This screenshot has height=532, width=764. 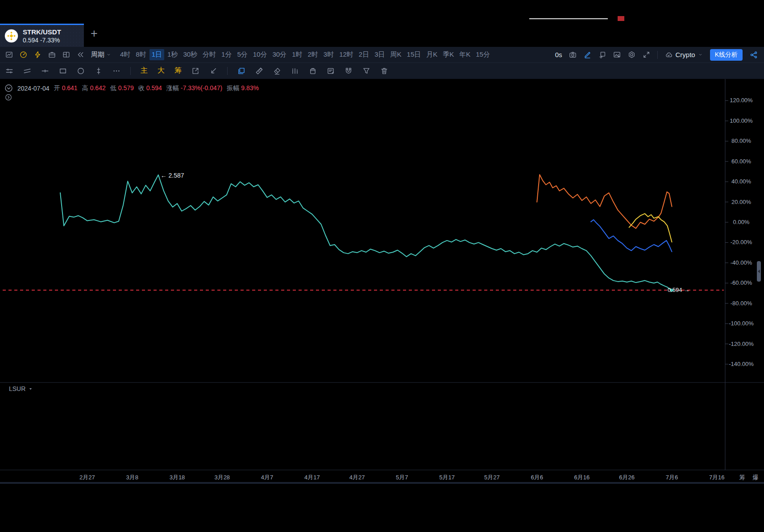 What do you see at coordinates (259, 71) in the screenshot?
I see `ruler-icon` at bounding box center [259, 71].